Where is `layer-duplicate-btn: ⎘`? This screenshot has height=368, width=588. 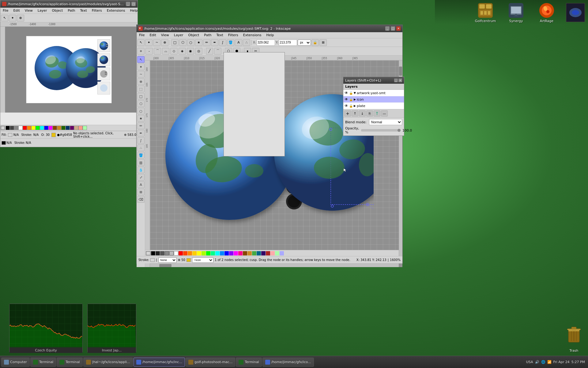
layer-duplicate-btn: ⎘ is located at coordinates (370, 113).